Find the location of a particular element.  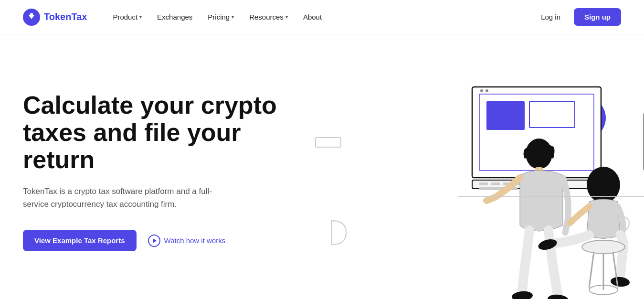

logo-link: TokenTax is located at coordinates (55, 17).